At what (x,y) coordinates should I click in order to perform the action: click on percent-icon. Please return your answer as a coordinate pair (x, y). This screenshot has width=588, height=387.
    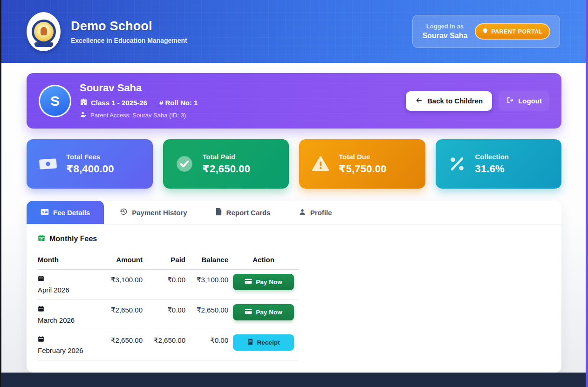
    Looking at the image, I should click on (457, 164).